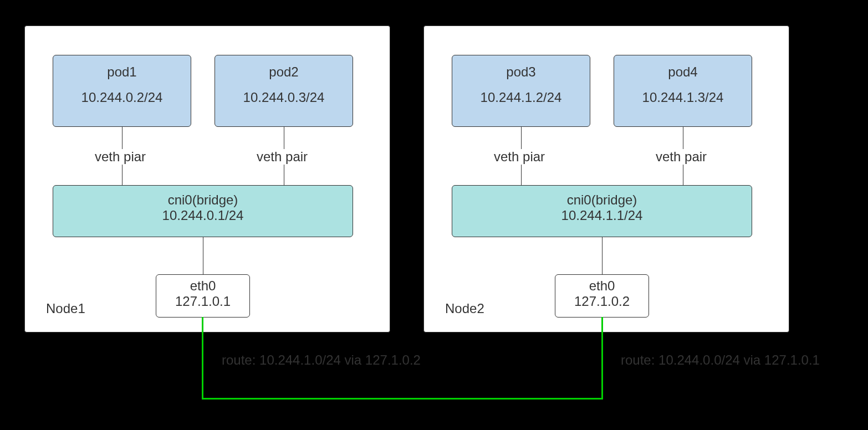 The width and height of the screenshot is (868, 430). Describe the element at coordinates (203, 296) in the screenshot. I see `node1-eth-box: eth0 127.1.0.1` at that location.